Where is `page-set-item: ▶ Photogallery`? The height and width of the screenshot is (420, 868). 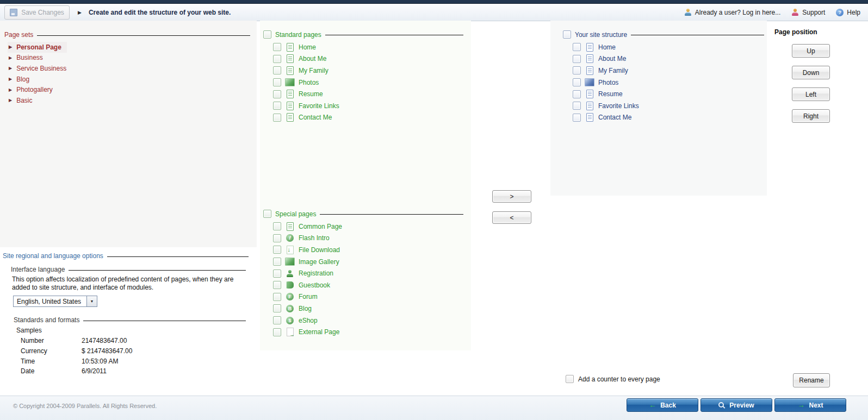
page-set-item: ▶ Photogallery is located at coordinates (33, 90).